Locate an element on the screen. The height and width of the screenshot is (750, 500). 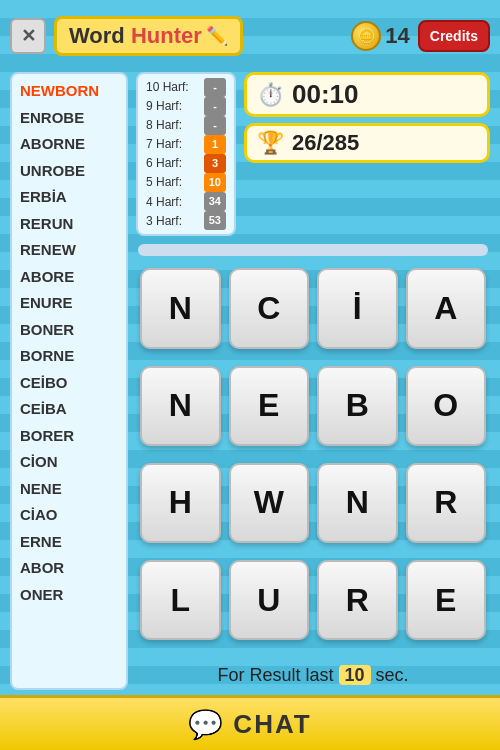
coin-count: 14 is located at coordinates (397, 36).